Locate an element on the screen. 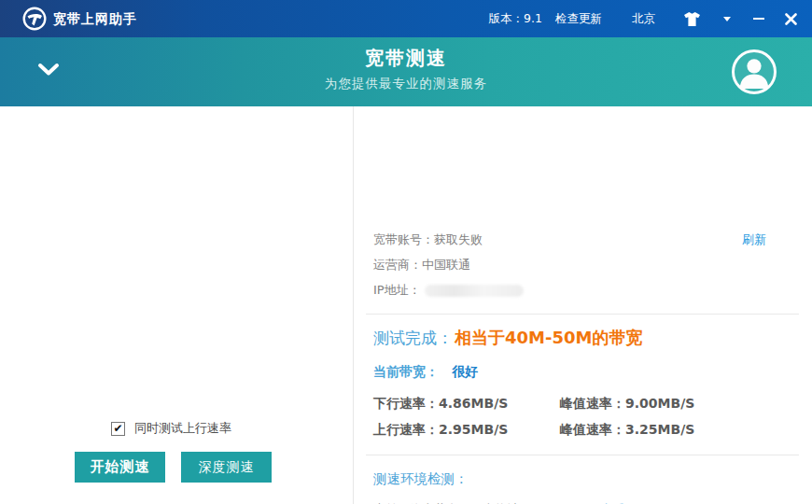 The image size is (812, 504). ip-label: IP地址： is located at coordinates (398, 289).